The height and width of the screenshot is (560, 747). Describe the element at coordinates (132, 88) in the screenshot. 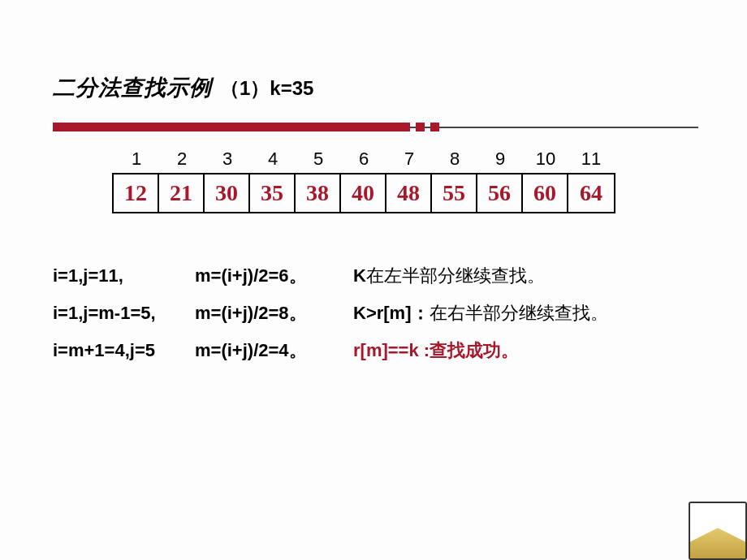

I see `title-main: 二分法查找示例` at that location.